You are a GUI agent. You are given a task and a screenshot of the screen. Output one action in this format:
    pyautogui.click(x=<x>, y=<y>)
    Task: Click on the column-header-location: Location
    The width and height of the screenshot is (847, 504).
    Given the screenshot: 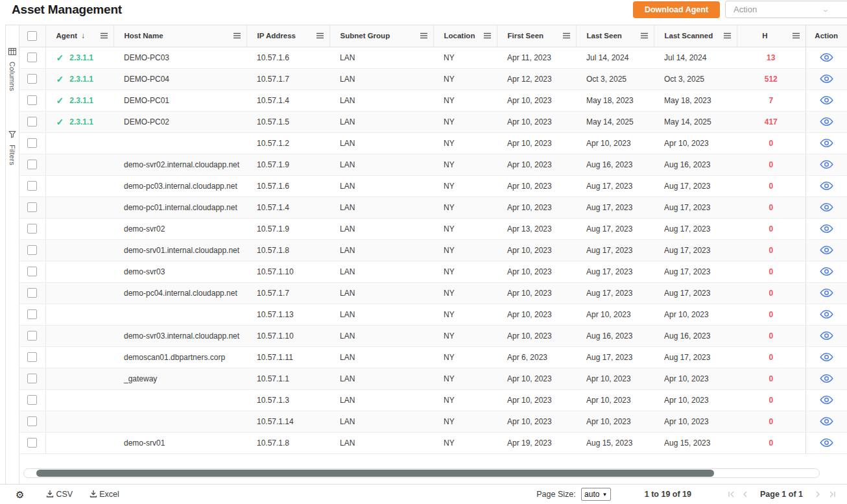 What is the action you would take?
    pyautogui.click(x=465, y=36)
    